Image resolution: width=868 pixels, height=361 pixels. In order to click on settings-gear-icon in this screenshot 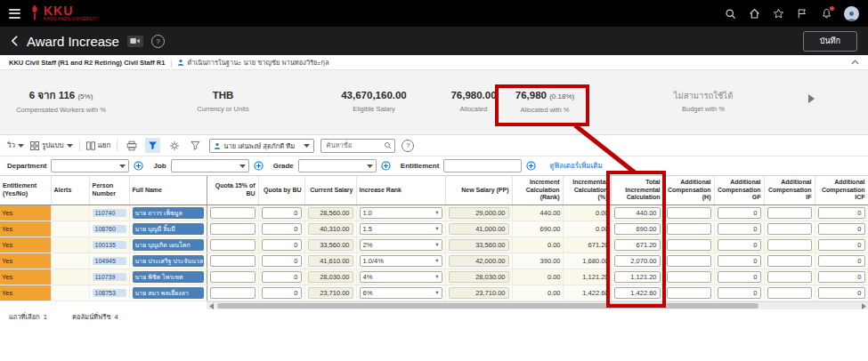, I will do `click(174, 146)`.